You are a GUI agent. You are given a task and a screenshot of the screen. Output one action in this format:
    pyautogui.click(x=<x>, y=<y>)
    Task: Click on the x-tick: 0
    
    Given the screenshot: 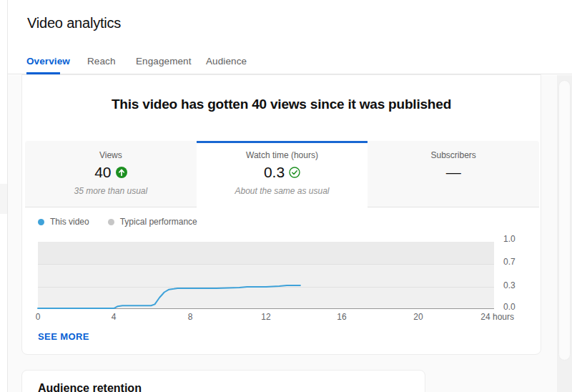 What is the action you would take?
    pyautogui.click(x=39, y=317)
    